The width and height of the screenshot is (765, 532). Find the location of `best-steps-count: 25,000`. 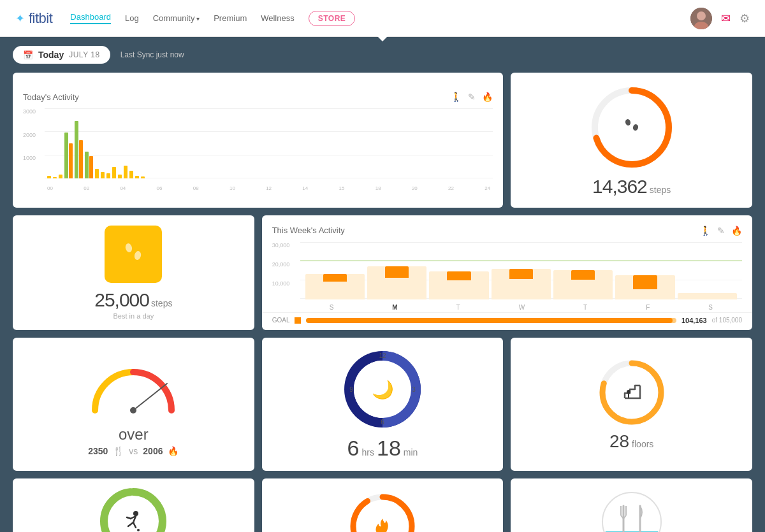

best-steps-count: 25,000 is located at coordinates (122, 300).